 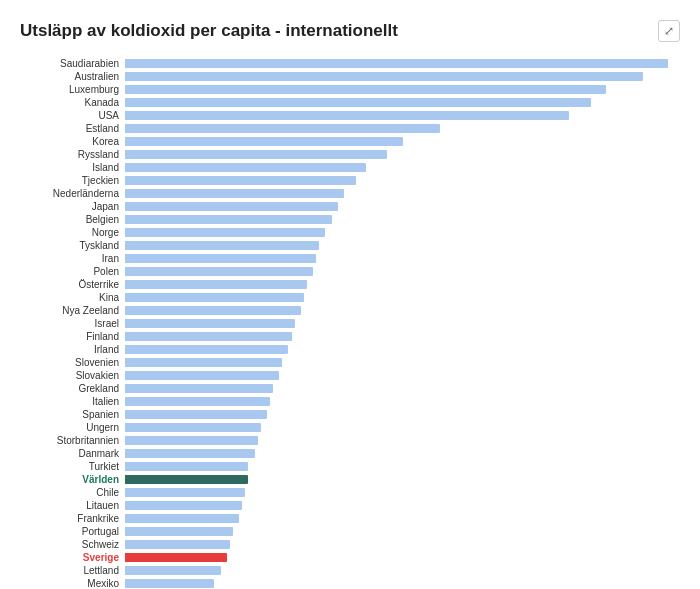 I want to click on table-row: Kina, so click(x=350, y=298).